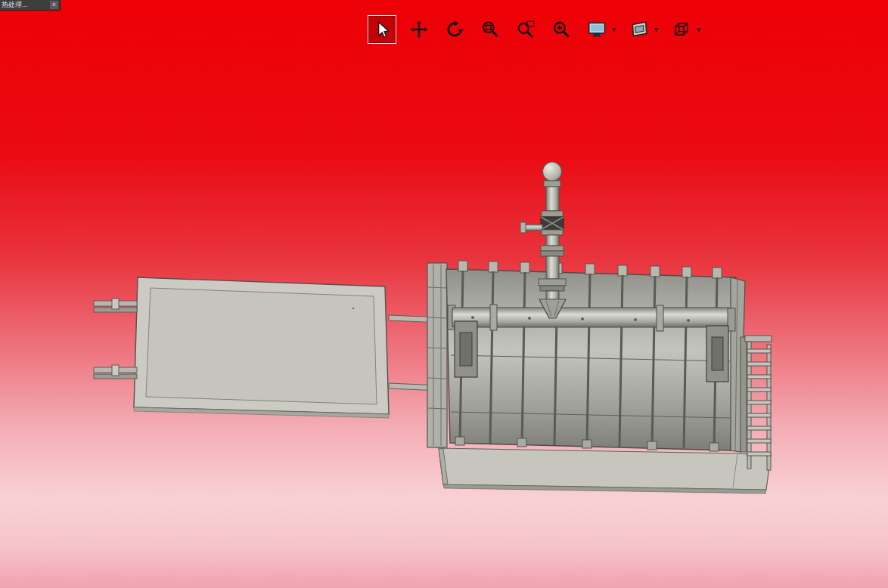 The height and width of the screenshot is (588, 888). I want to click on tab-close-icon: ×, so click(54, 5).